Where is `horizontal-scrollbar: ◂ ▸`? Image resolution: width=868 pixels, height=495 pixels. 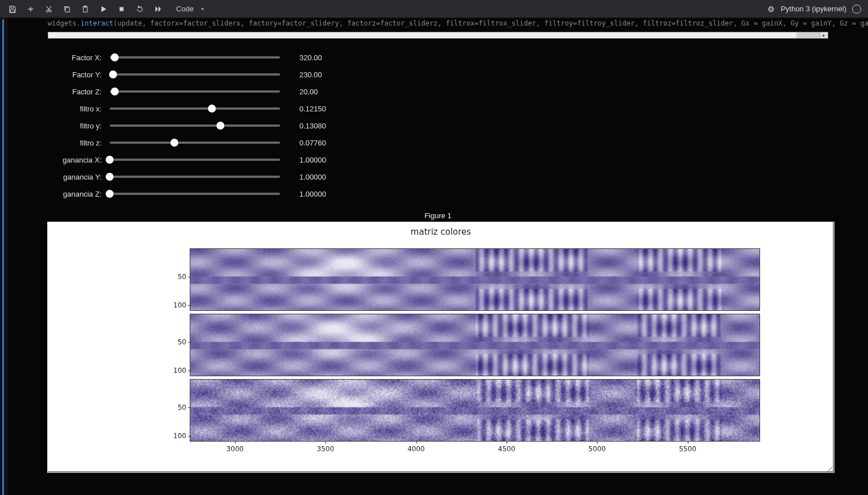
horizontal-scrollbar: ◂ ▸ is located at coordinates (438, 35).